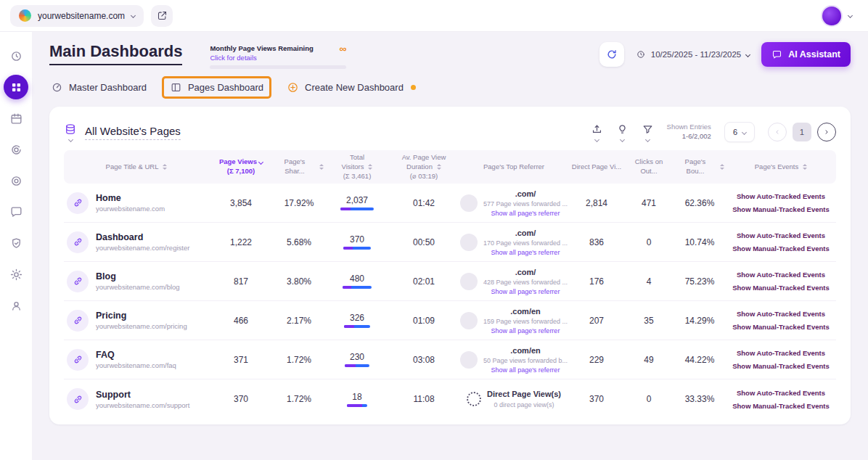 The height and width of the screenshot is (460, 868). I want to click on table-type-selector, so click(70, 132).